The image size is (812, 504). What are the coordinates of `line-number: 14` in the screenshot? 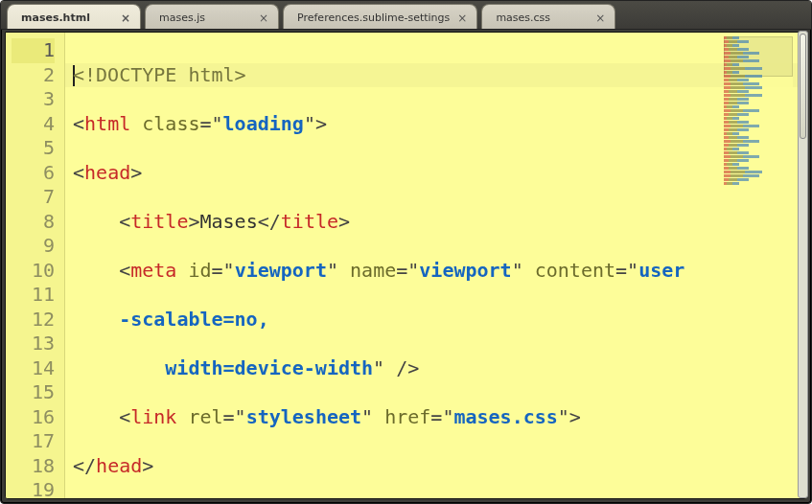 It's located at (33, 369).